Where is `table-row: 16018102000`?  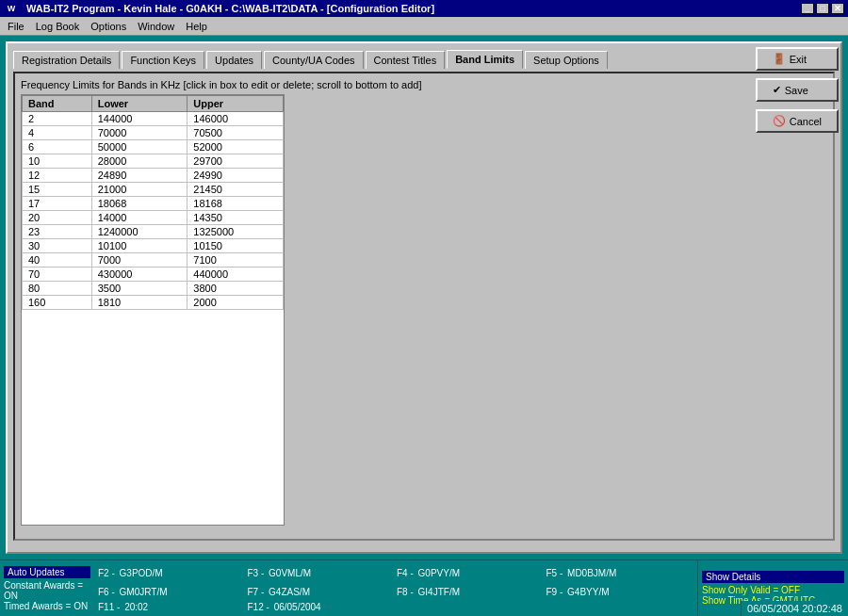 table-row: 16018102000 is located at coordinates (153, 303).